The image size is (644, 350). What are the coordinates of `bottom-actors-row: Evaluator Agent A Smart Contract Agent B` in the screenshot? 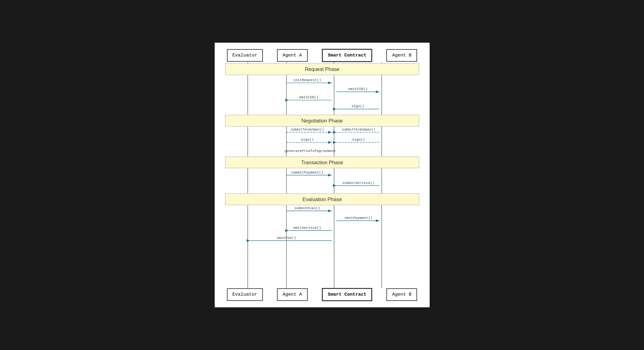 It's located at (322, 295).